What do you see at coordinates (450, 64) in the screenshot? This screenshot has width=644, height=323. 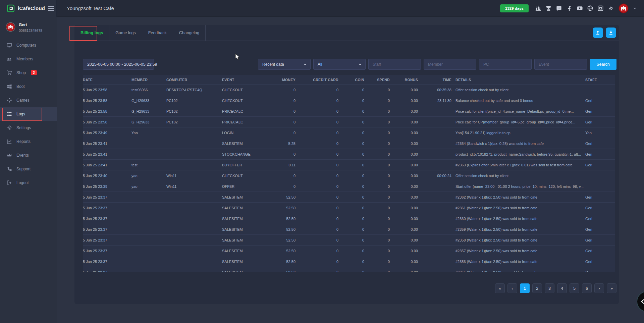 I see `member-input` at bounding box center [450, 64].